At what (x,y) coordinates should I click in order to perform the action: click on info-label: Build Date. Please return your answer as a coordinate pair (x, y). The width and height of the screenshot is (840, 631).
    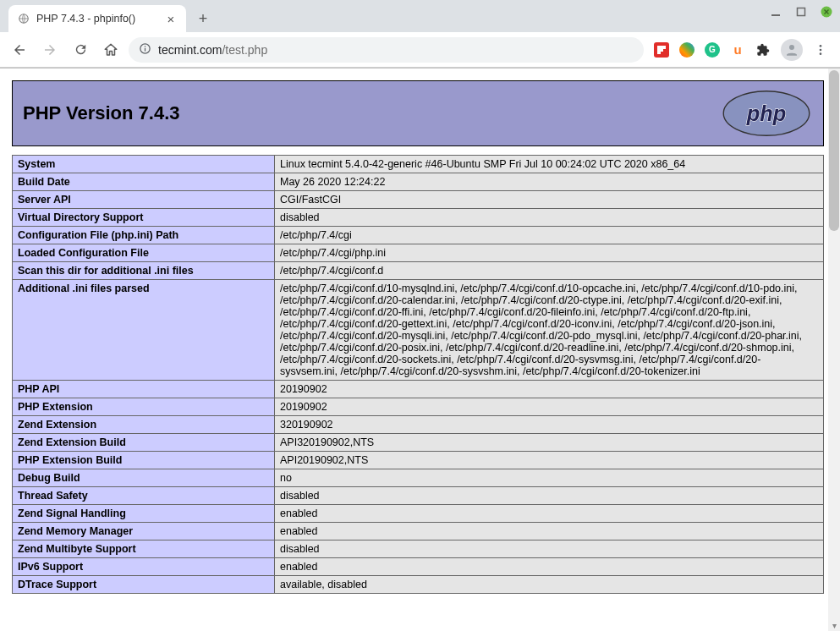
    Looking at the image, I should click on (144, 183).